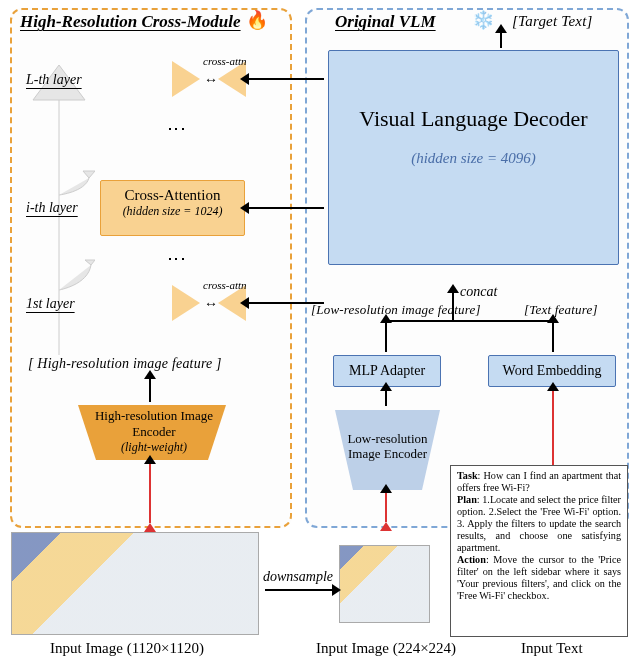 This screenshot has height=665, width=640. I want to click on hr-encoder-sub: (light-weight), so click(154, 447).